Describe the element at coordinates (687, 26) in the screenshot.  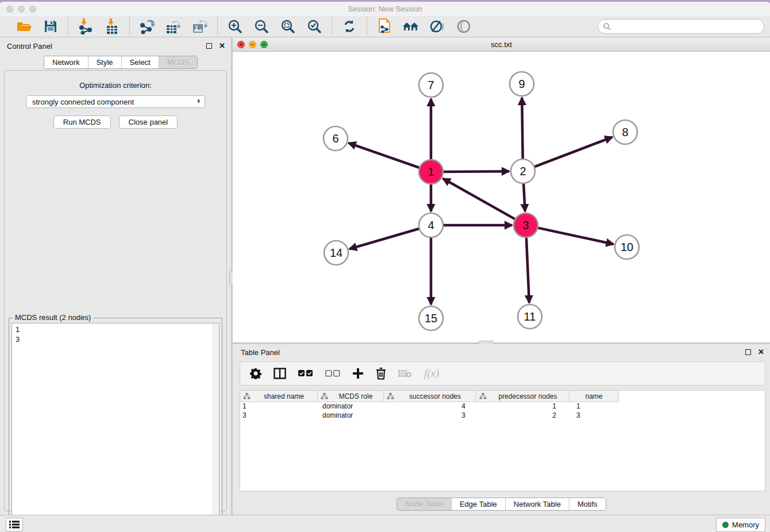
I see `search-input` at that location.